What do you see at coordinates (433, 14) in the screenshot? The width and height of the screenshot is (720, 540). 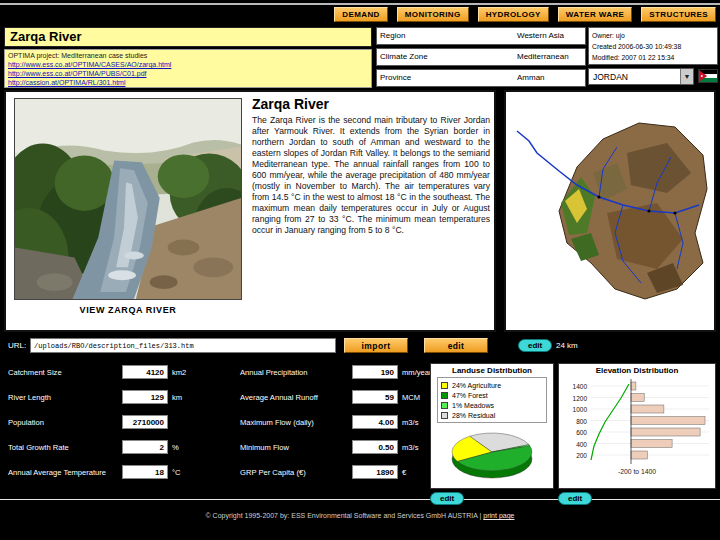 I see `nav-button-monitoring: MONITORING` at bounding box center [433, 14].